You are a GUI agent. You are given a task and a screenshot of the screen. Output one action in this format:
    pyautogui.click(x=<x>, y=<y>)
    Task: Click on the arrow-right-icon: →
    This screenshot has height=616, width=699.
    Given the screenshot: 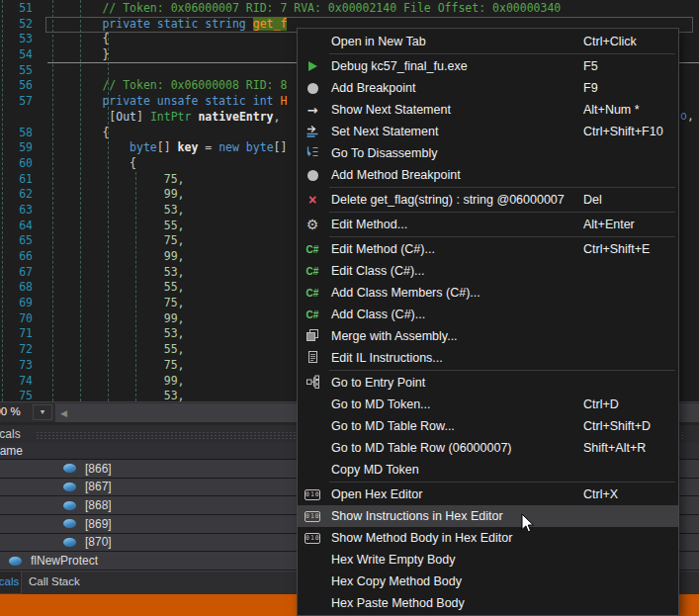 What is the action you would take?
    pyautogui.click(x=312, y=111)
    